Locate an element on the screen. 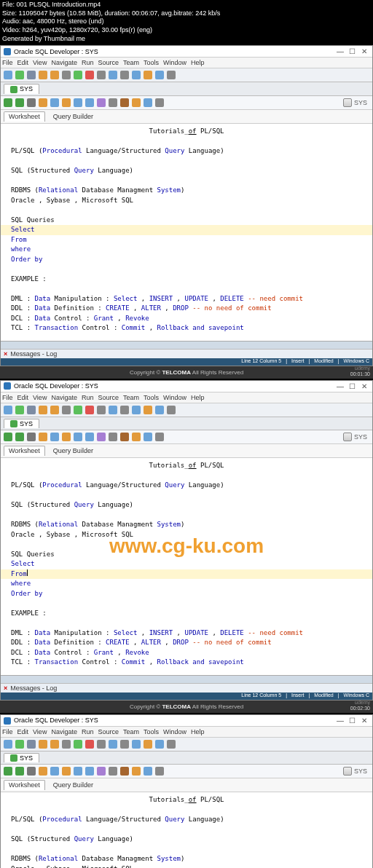  menu-item: Team is located at coordinates (131, 732).